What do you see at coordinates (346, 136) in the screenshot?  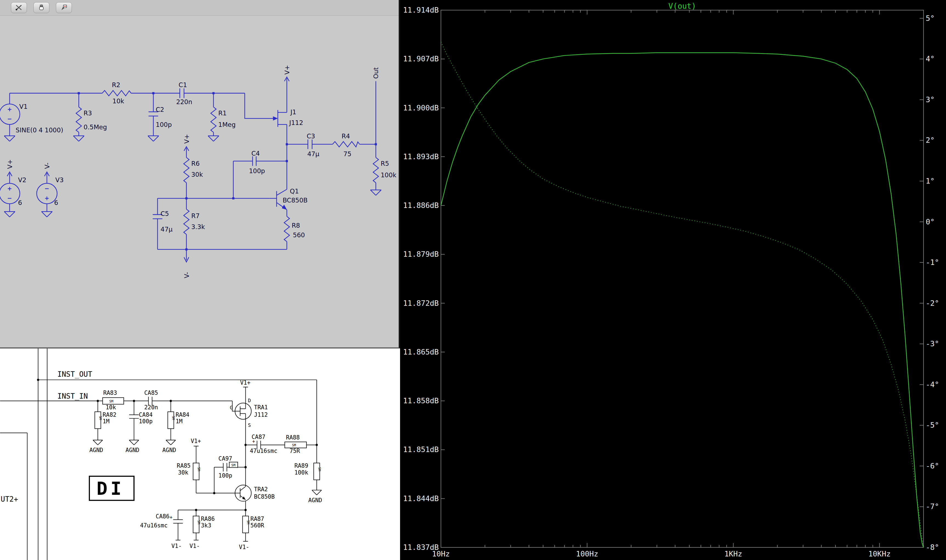 I see `ref-label: R4` at bounding box center [346, 136].